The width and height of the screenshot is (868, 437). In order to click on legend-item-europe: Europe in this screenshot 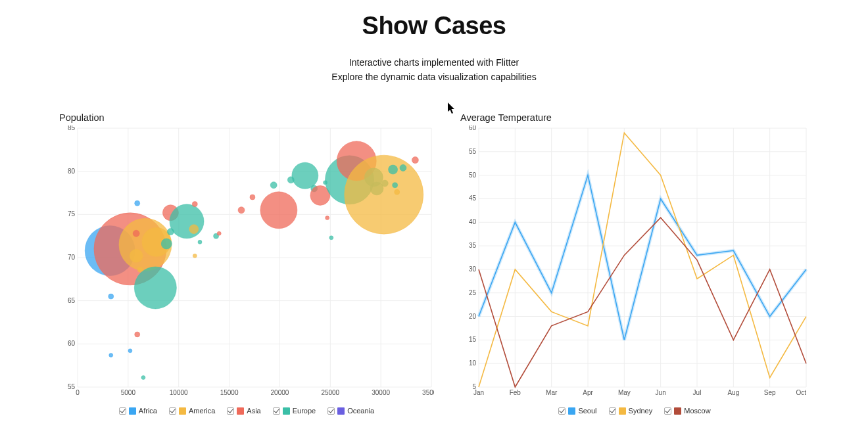, I will do `click(295, 411)`.